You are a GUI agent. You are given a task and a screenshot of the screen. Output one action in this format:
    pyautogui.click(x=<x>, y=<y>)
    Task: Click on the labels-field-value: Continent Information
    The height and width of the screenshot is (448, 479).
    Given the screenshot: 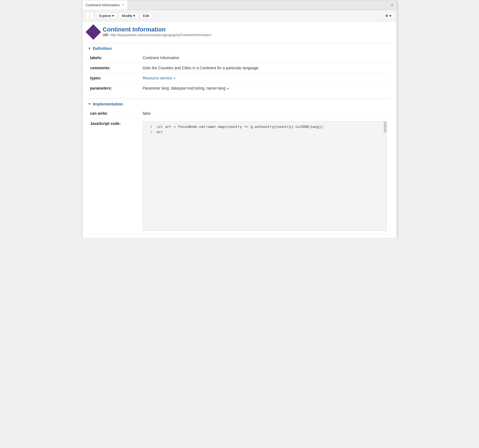 What is the action you would take?
    pyautogui.click(x=267, y=58)
    